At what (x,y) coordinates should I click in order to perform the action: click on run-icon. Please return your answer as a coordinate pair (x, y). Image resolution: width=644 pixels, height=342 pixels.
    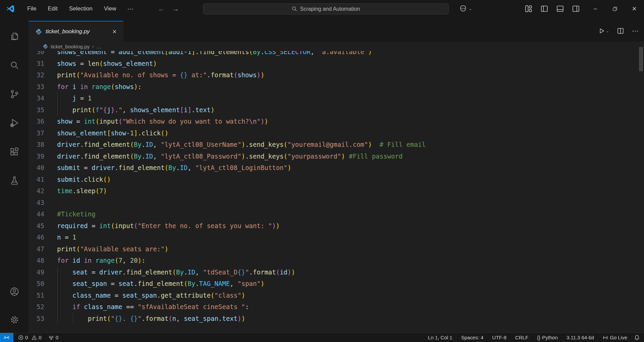
    Looking at the image, I should click on (602, 31).